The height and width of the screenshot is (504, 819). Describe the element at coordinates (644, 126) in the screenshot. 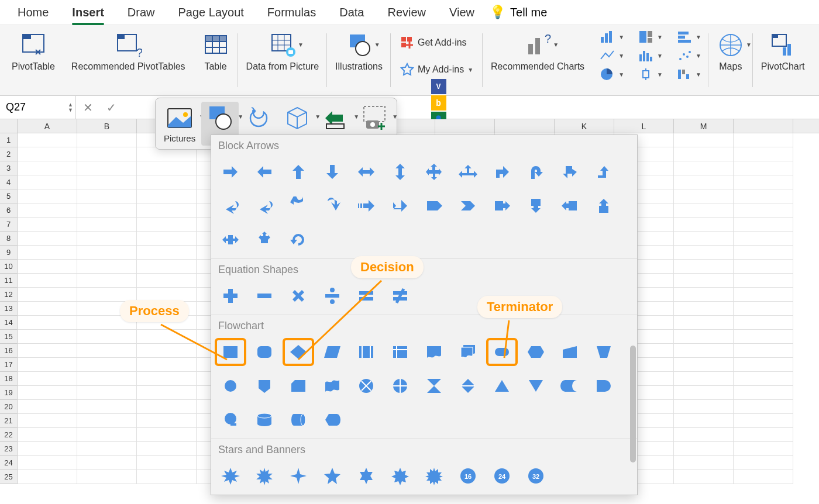

I see `col-header: L` at that location.